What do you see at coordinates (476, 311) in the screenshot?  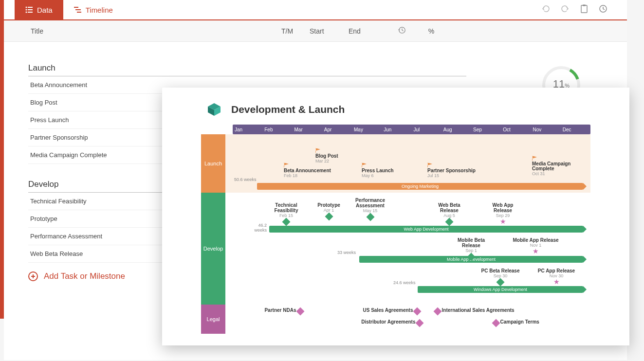 I see `ms-intl-sales: International Sales Agreements` at bounding box center [476, 311].